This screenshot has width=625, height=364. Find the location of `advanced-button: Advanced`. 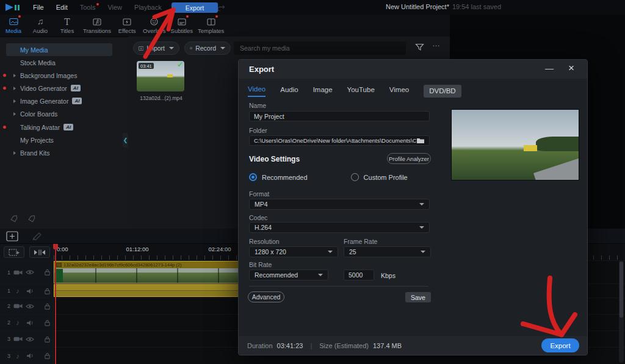

advanced-button: Advanced is located at coordinates (266, 297).